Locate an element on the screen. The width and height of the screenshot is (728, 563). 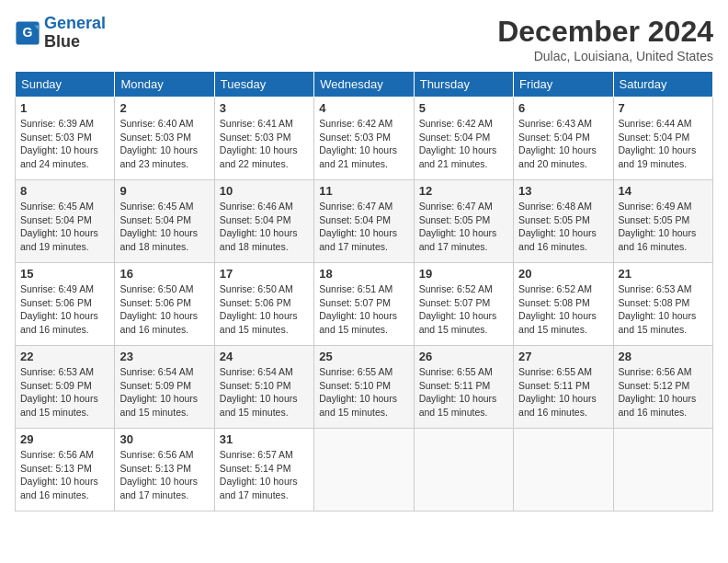
day-number: 27 is located at coordinates (563, 357).